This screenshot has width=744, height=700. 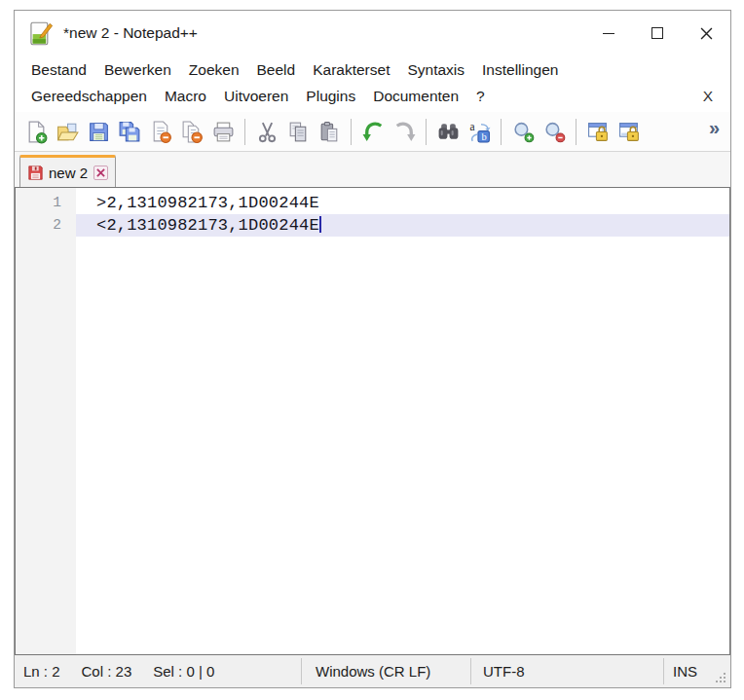 I want to click on line-text: >2,1310982173,1D00244E, so click(x=403, y=203).